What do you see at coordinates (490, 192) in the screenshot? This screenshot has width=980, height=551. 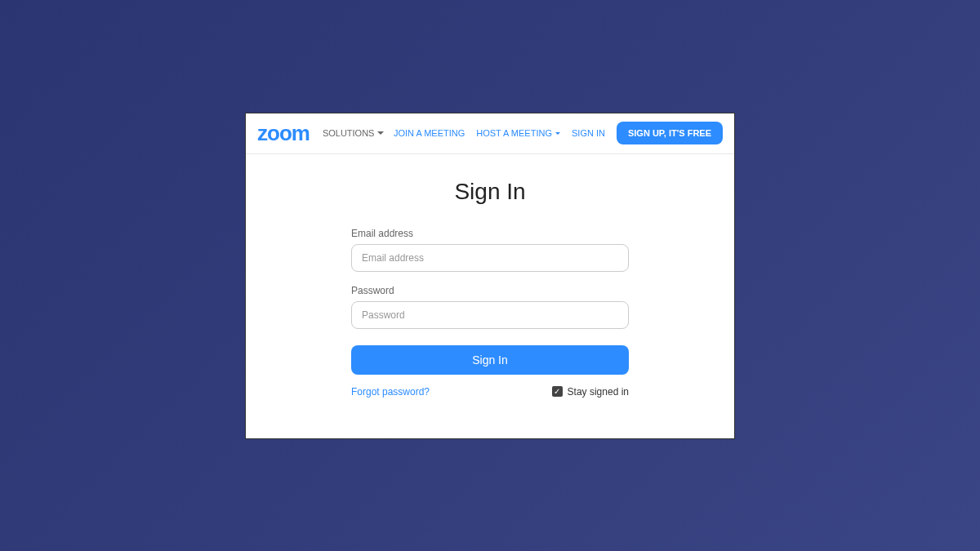 I see `page-title: Sign In` at bounding box center [490, 192].